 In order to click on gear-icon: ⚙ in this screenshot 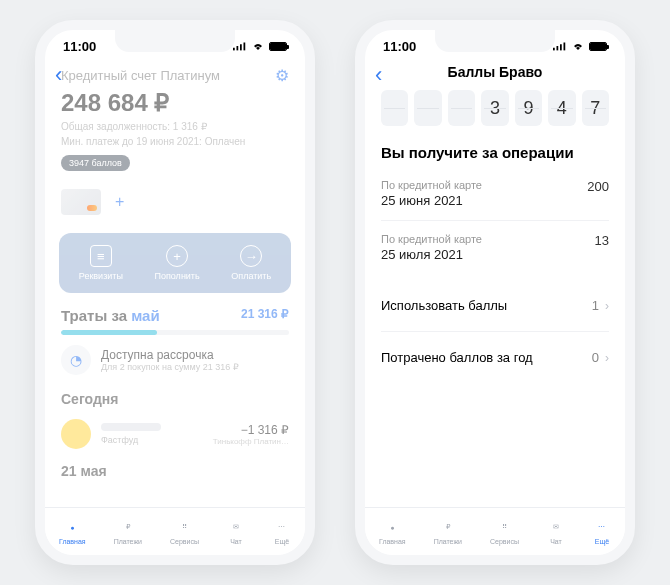, I will do `click(282, 76)`.